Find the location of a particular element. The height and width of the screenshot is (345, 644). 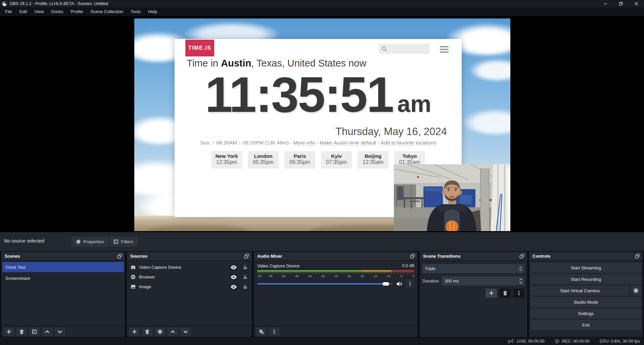

slider-handle is located at coordinates (386, 284).